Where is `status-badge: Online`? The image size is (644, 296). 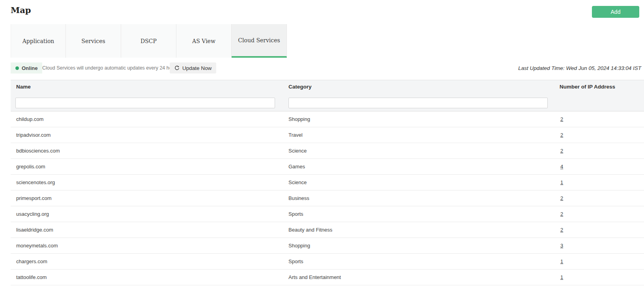 status-badge: Online is located at coordinates (26, 68).